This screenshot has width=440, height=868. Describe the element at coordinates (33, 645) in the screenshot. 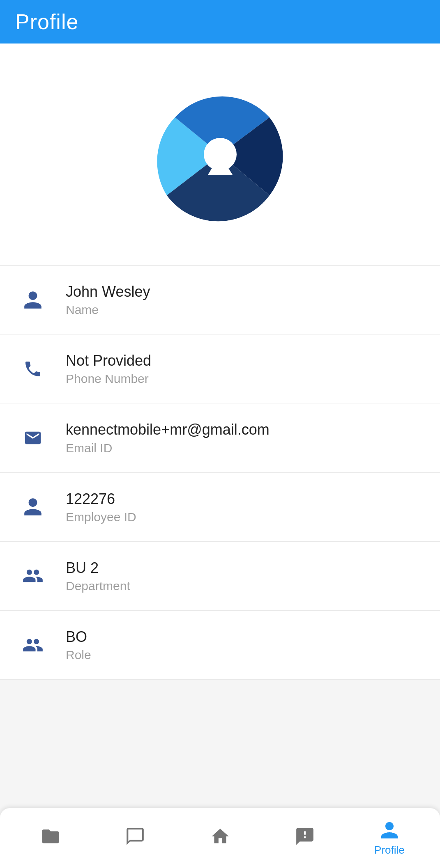

I see `role-icon` at that location.